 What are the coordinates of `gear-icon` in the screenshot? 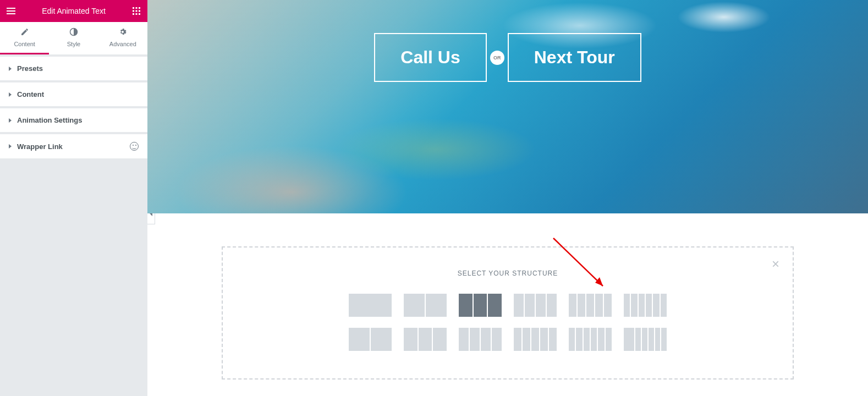 It's located at (123, 32).